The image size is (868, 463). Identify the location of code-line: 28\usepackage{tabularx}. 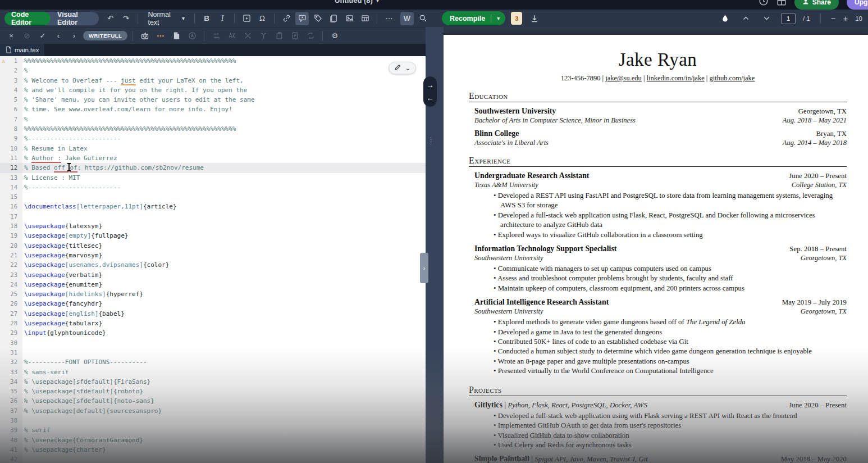
(217, 324).